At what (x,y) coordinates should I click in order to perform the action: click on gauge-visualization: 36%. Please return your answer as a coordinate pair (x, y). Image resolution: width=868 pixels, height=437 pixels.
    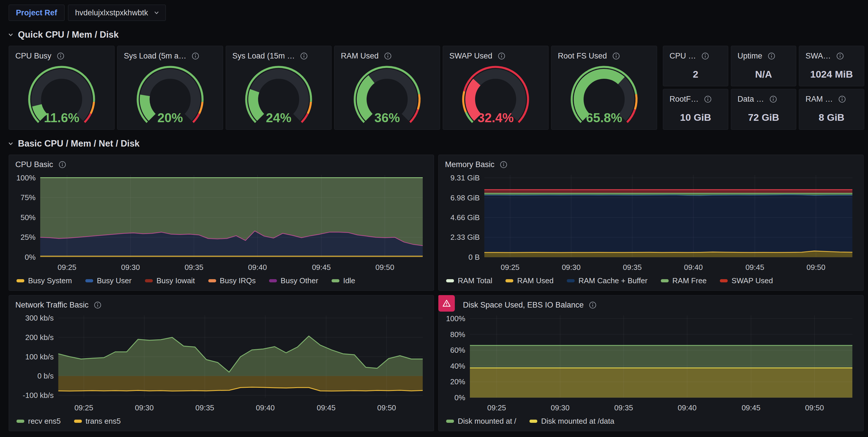
    Looking at the image, I should click on (387, 94).